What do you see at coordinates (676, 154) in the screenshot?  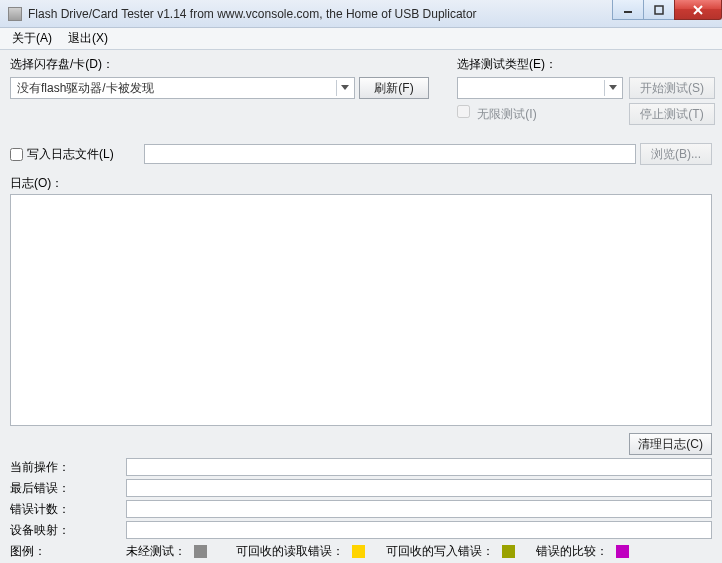 I see `browse-button: 浏览(B)...` at bounding box center [676, 154].